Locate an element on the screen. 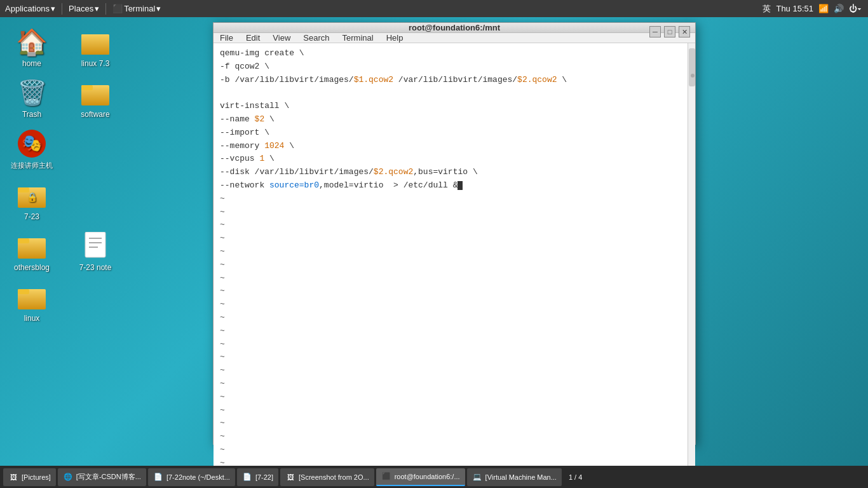 Image resolution: width=868 pixels, height=488 pixels. power-icon: ⏻▾ is located at coordinates (855, 9).